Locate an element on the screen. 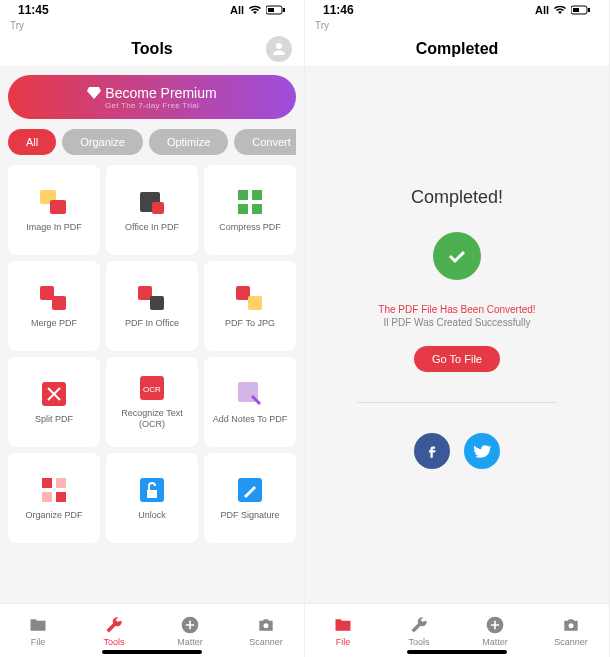 The width and height of the screenshot is (610, 657). wifi-icon is located at coordinates (560, 10).